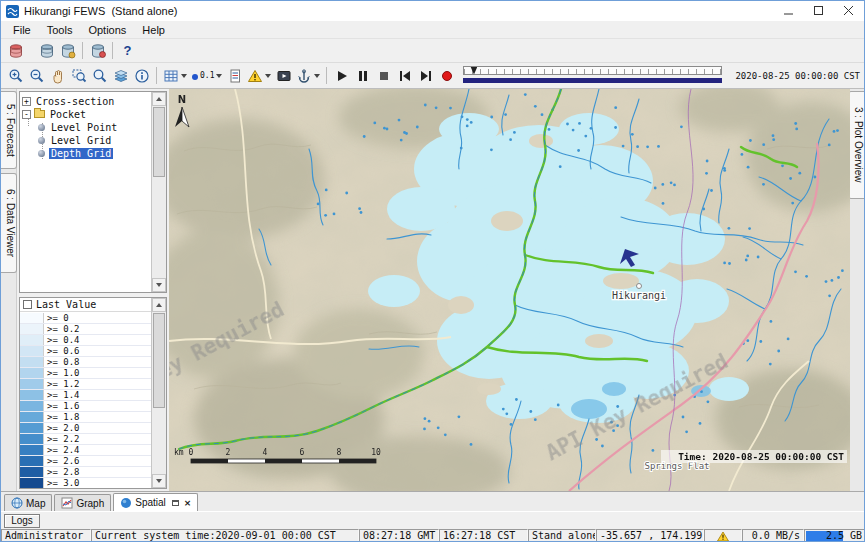 The image size is (865, 542). Describe the element at coordinates (46, 50) in the screenshot. I see `import-database-icon` at that location.